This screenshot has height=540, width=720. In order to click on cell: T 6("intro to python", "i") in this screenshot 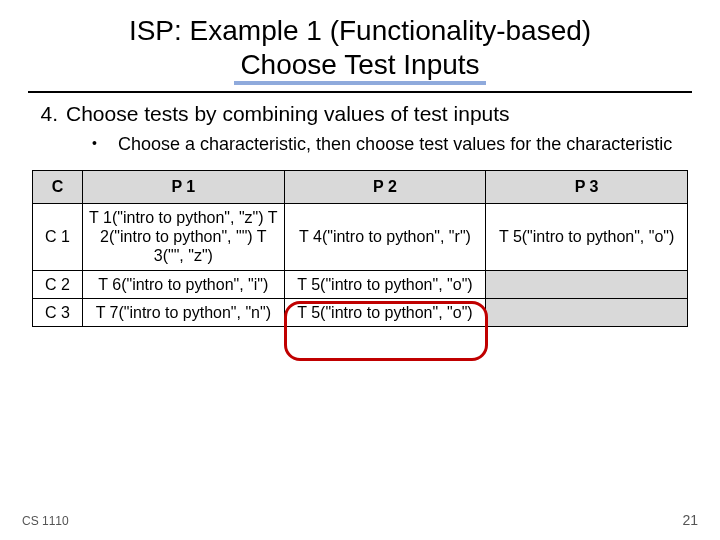, I will do `click(184, 284)`.